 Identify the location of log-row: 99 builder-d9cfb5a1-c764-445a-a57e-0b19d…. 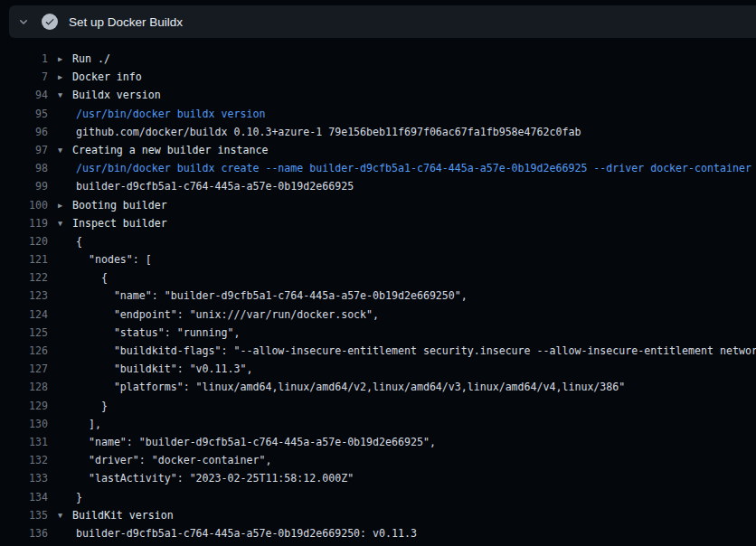
(378, 186).